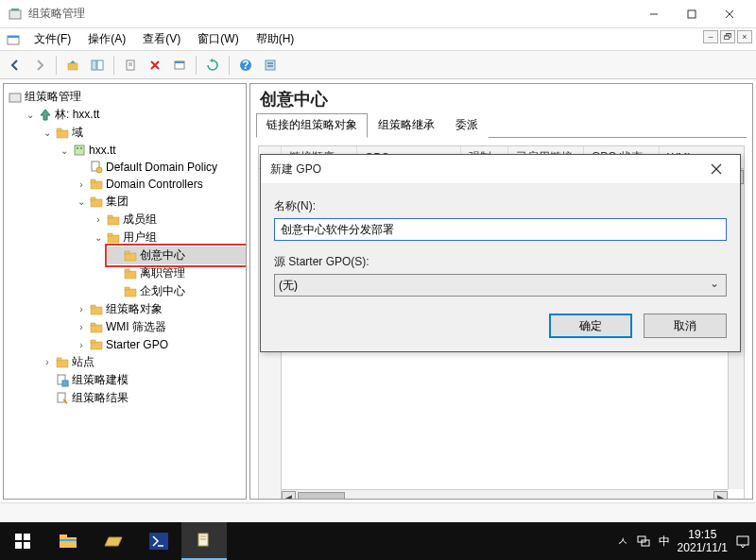  Describe the element at coordinates (720, 496) in the screenshot. I see `scroll-right-icon: ▶` at that location.